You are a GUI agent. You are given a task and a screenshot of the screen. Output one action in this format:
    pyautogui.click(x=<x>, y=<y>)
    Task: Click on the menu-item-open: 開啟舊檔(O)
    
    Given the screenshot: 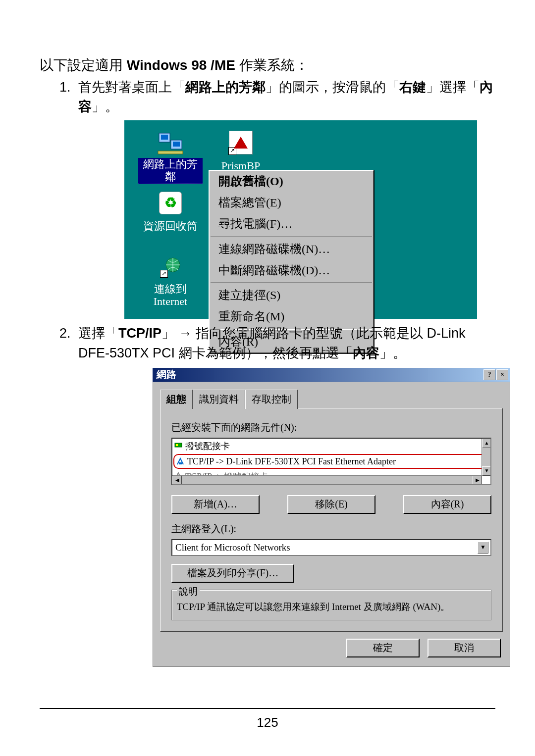 What is the action you would take?
    pyautogui.click(x=291, y=181)
    